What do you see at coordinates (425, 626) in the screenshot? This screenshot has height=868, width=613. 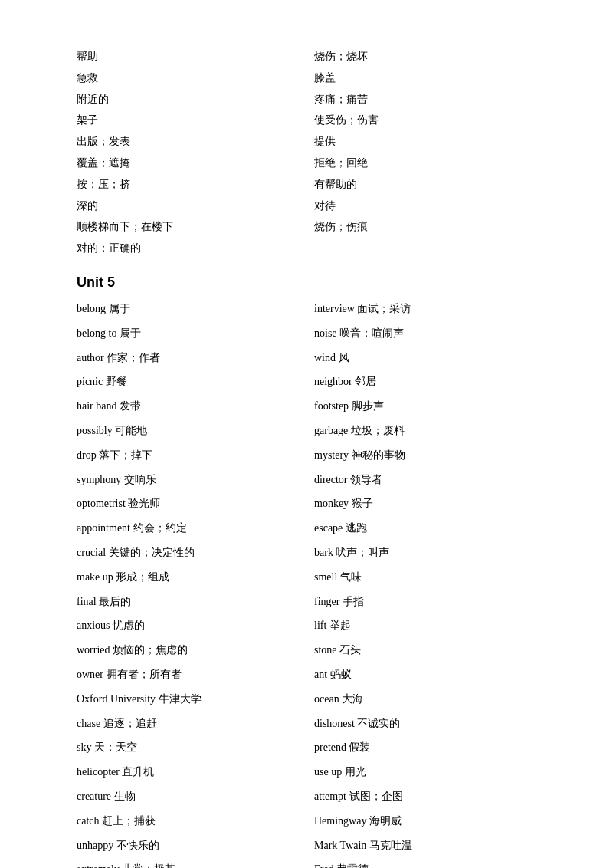 I see `list-item: lift 举起` at bounding box center [425, 626].